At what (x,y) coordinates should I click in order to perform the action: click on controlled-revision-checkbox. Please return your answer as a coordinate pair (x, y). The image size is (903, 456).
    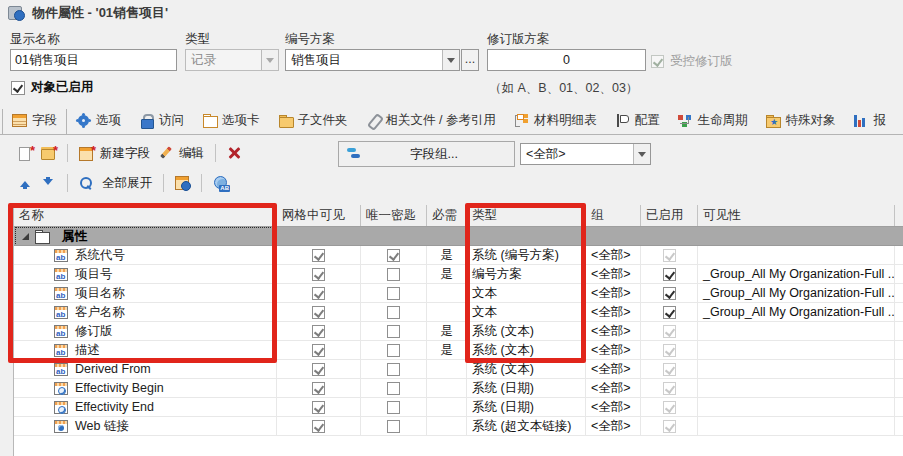
    Looking at the image, I should click on (658, 62).